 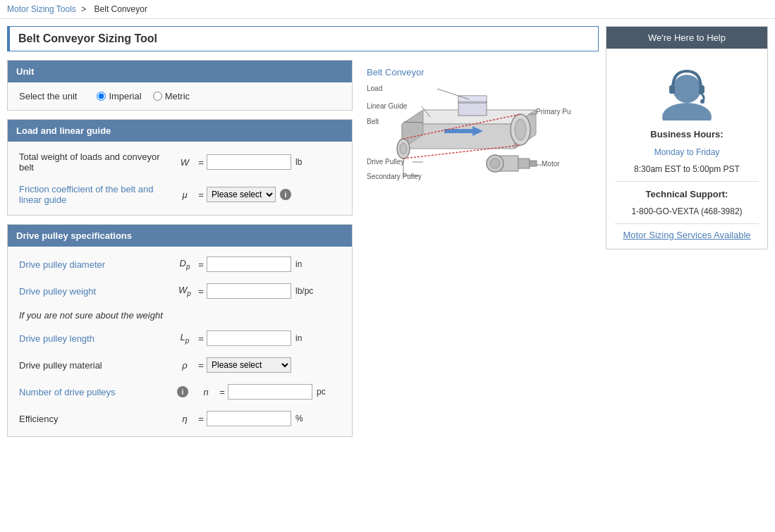 I want to click on radio-imperial-label: Imperial, so click(x=125, y=96).